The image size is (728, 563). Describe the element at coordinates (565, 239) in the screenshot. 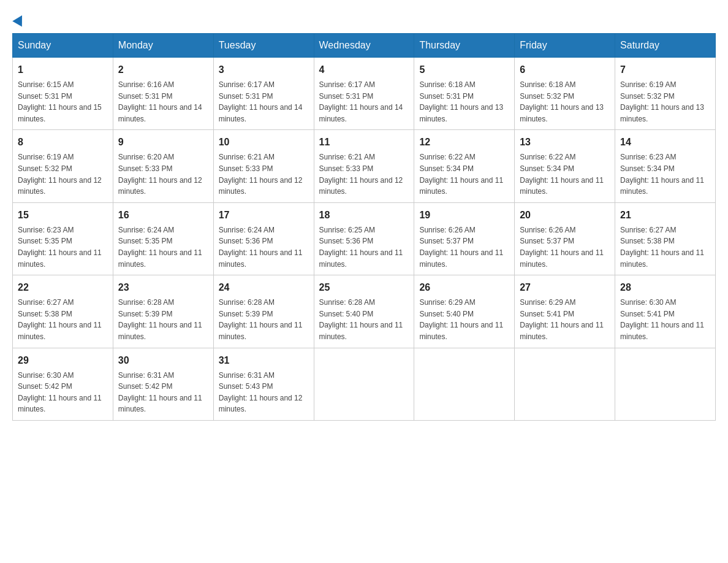

I see `calendar-day-cell: 20Sunrise: 6:26 AMSunset: 5:37 PMDayligh…` at that location.